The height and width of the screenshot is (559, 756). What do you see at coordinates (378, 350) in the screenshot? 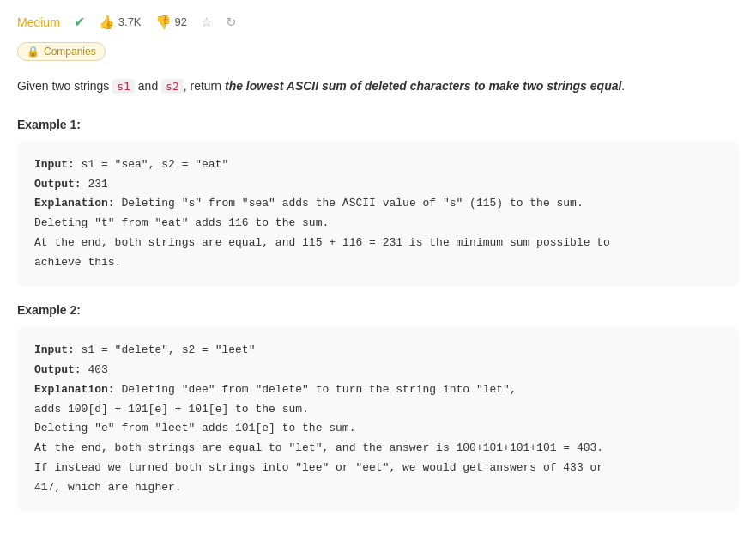
I see `example2-input-line: Input: s1 = "delete", s2 = "leet"` at bounding box center [378, 350].